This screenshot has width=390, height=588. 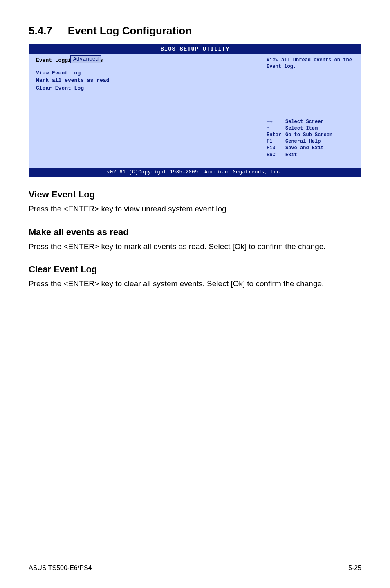 I want to click on bios-tab-advanced: Advanced, so click(x=86, y=59).